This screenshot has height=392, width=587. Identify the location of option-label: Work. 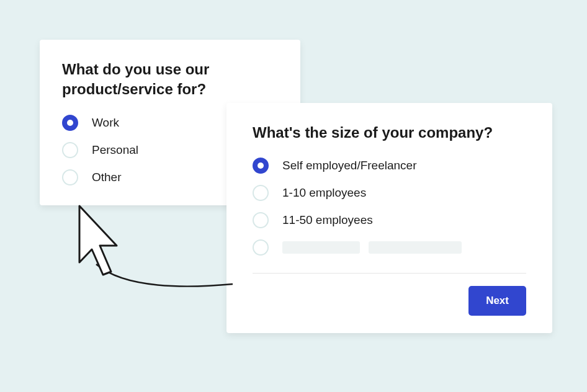
(105, 123).